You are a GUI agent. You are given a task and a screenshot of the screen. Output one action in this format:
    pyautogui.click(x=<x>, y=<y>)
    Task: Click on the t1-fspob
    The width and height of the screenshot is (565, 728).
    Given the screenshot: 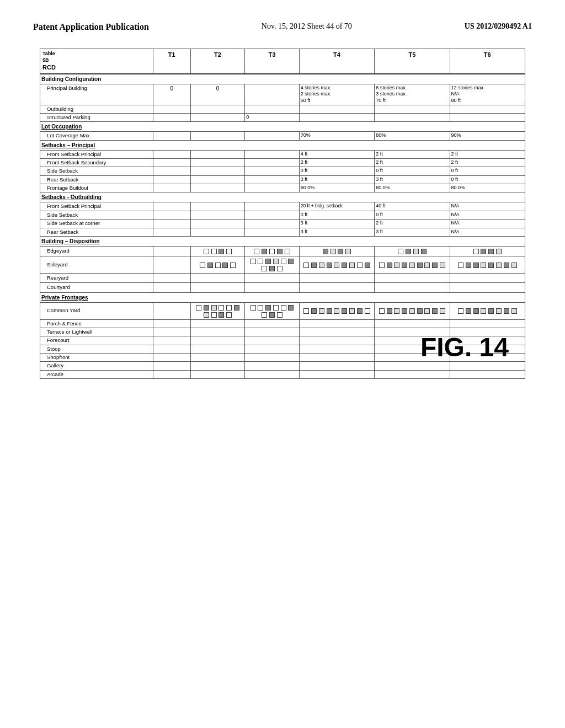 What is the action you would take?
    pyautogui.click(x=172, y=206)
    